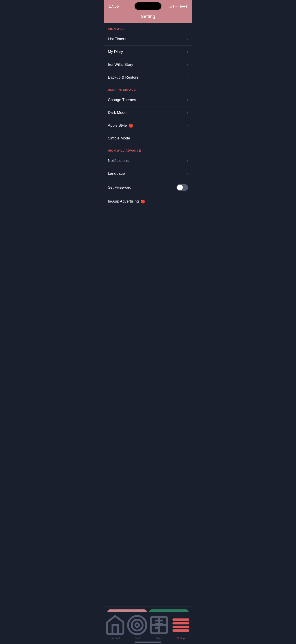 The height and width of the screenshot is (644, 296). Describe the element at coordinates (148, 628) in the screenshot. I see `tab-bar: Iron Will Goal Story Setting` at that location.